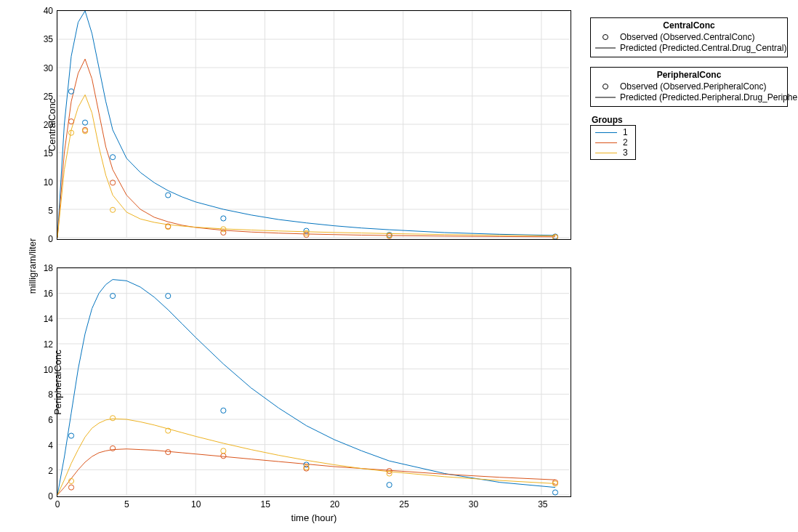 The image size is (798, 532). Describe the element at coordinates (52, 420) in the screenshot. I see `y-tick-label: 6` at that location.